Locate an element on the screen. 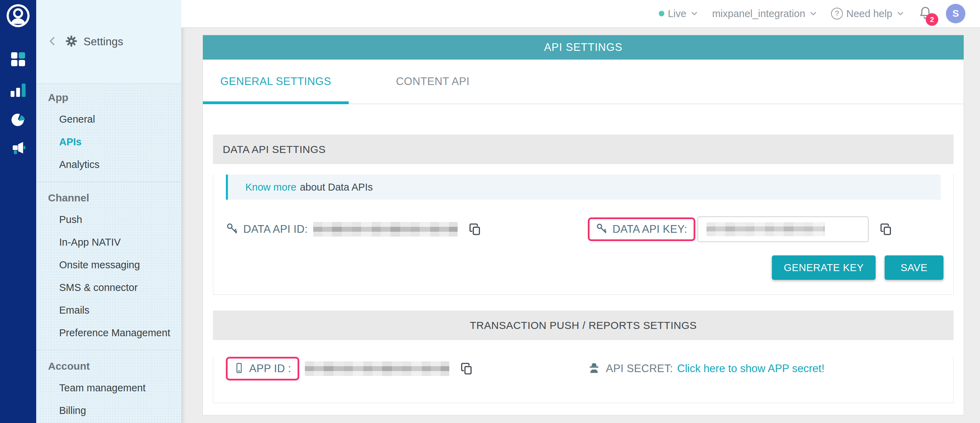  tab-bar: GENERAL SETTINGS CONTENT API is located at coordinates (583, 82).